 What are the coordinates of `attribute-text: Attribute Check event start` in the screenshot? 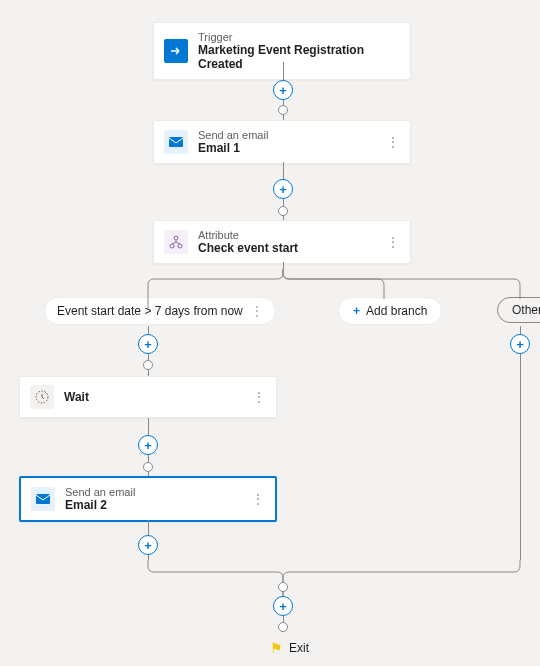 It's located at (248, 242).